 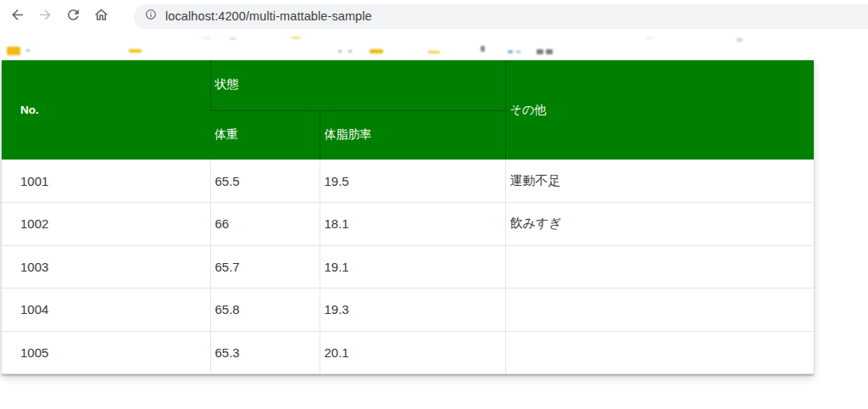 What do you see at coordinates (264, 353) in the screenshot?
I see `cell-weight: 65.3` at bounding box center [264, 353].